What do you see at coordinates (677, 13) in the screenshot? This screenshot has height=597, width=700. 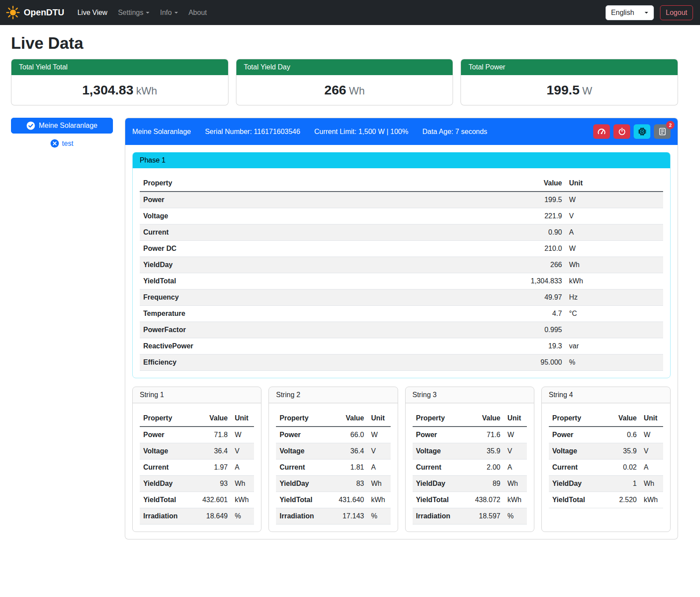 I see `logout-button: Logout` at bounding box center [677, 13].